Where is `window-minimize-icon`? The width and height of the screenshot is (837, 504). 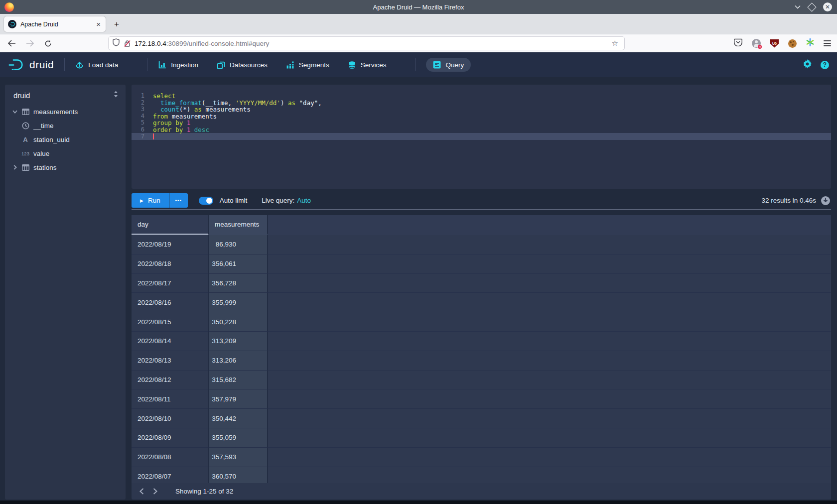
window-minimize-icon is located at coordinates (798, 7).